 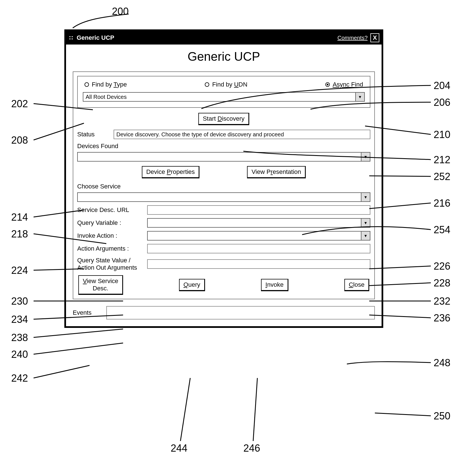 What do you see at coordinates (442, 230) in the screenshot?
I see `callout-254: 254` at bounding box center [442, 230].